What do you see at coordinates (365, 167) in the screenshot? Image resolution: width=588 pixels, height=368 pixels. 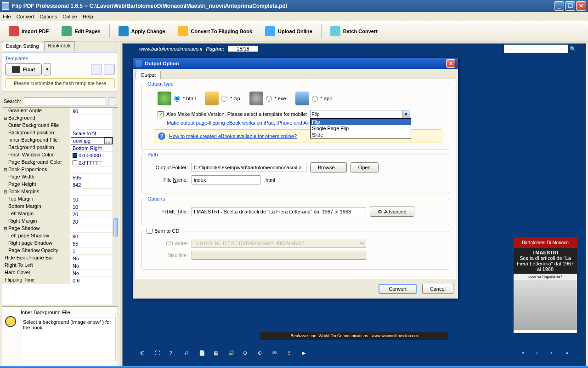 I see `open-button: Open` at bounding box center [365, 167].